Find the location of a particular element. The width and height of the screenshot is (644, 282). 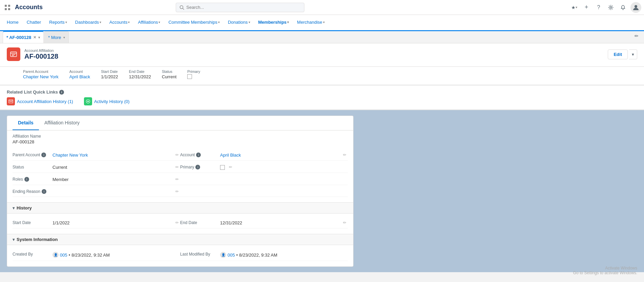

nav-dashboards-chevron: ▾ is located at coordinates (100, 22).